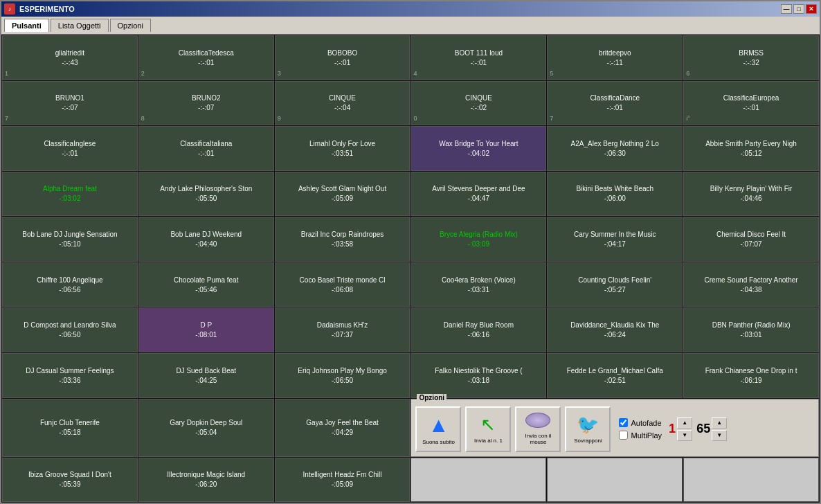 The image size is (821, 504). What do you see at coordinates (719, 429) in the screenshot?
I see `counter2-spinners: ▲ ▼` at bounding box center [719, 429].